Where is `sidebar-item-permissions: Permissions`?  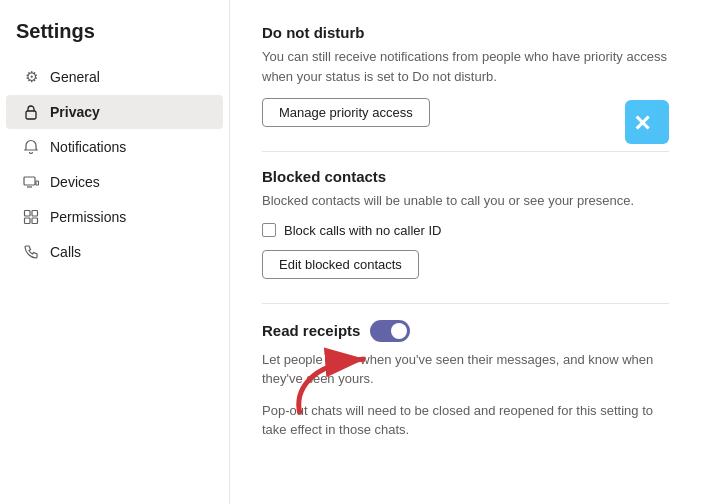 sidebar-item-permissions: Permissions is located at coordinates (114, 217).